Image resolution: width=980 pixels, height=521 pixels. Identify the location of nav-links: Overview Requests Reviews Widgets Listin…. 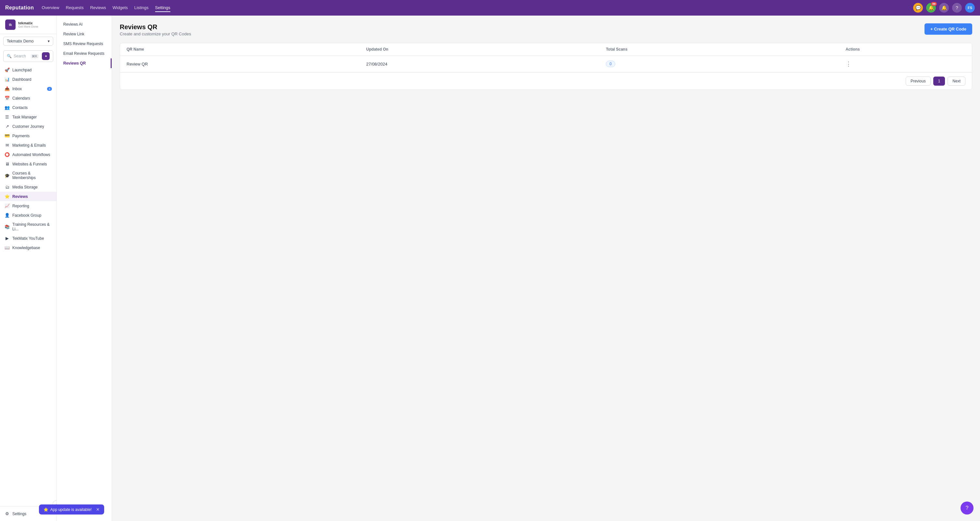
(474, 8).